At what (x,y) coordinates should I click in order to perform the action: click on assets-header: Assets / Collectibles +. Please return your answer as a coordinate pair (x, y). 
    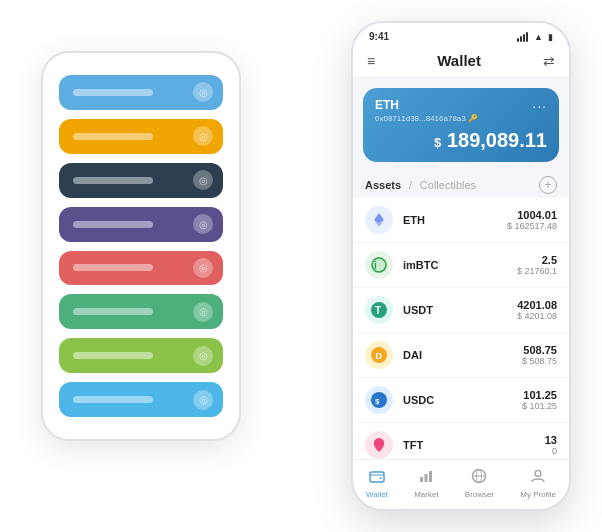
    Looking at the image, I should click on (461, 184).